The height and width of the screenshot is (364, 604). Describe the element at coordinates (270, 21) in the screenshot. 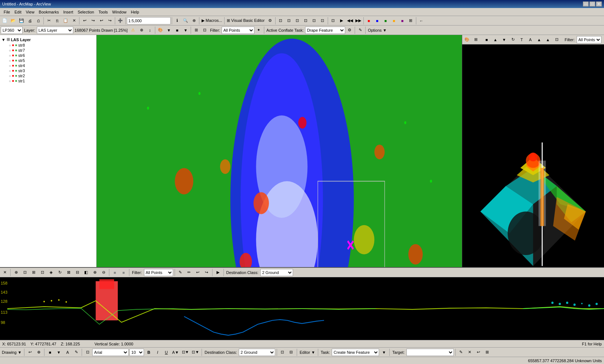

I see `vba2-btn: ⚙` at that location.